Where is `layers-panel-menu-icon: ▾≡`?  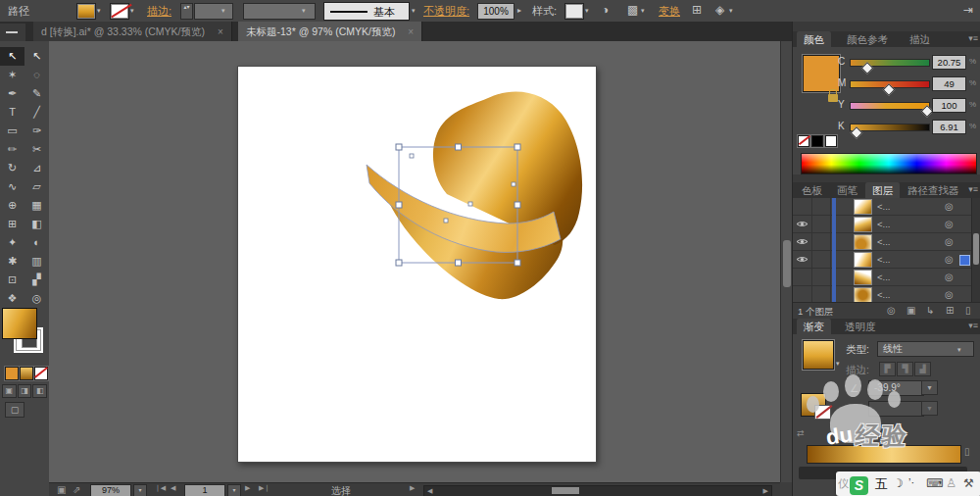
layers-panel-menu-icon: ▾≡ is located at coordinates (973, 189).